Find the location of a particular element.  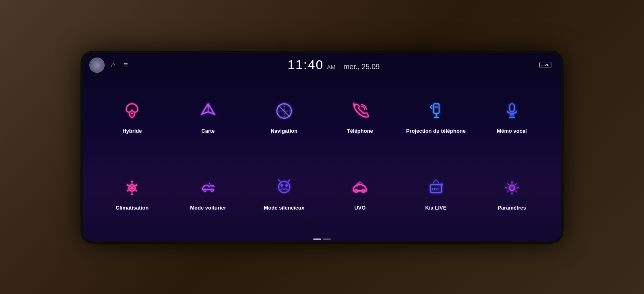

kialive-icon: LIVE is located at coordinates (436, 188).